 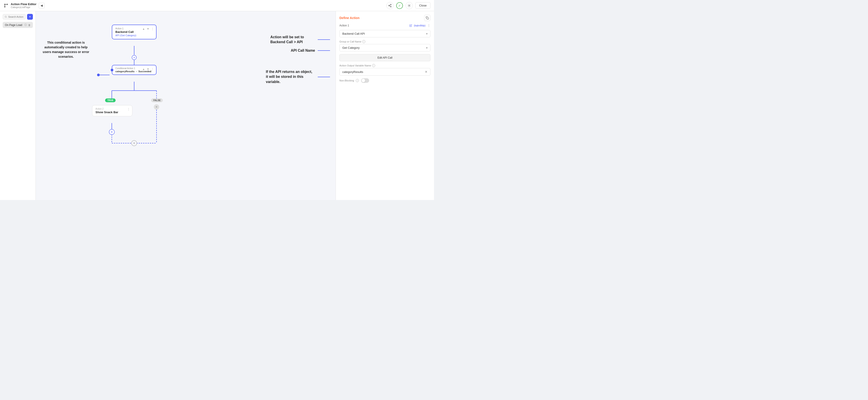 I want to click on false-add-button: +, so click(x=156, y=107).